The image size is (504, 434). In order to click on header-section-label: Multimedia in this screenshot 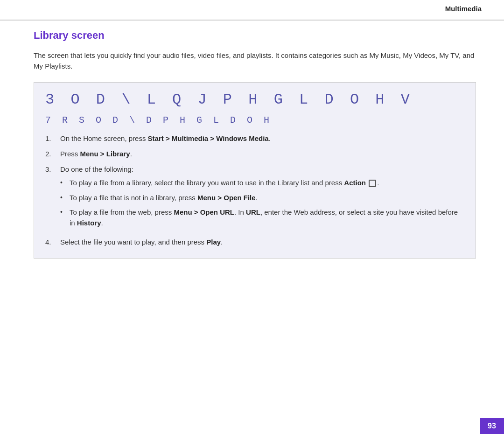, I will do `click(463, 8)`.